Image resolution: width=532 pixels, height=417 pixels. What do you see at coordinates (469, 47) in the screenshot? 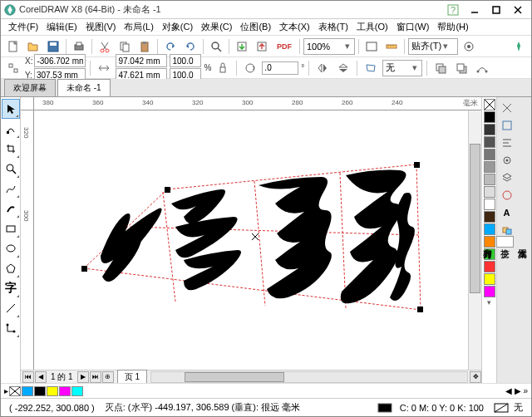
I see `options-button` at bounding box center [469, 47].